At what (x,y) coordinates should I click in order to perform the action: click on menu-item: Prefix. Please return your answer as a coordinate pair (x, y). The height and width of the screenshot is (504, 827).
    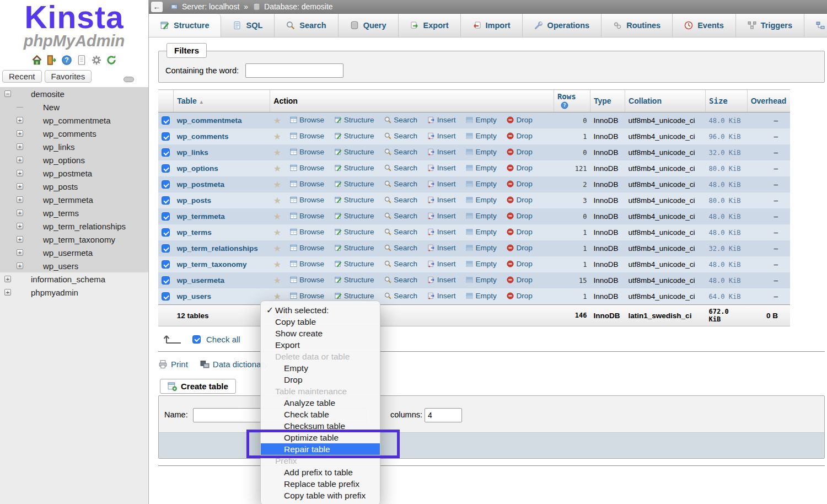
    Looking at the image, I should click on (320, 461).